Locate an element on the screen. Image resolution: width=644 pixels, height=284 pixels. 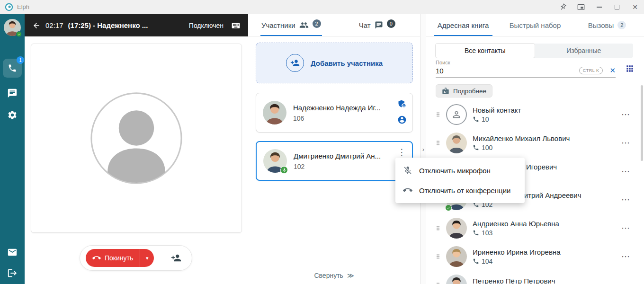
collapse-panel-link: Свернуть ≫ is located at coordinates (334, 275).